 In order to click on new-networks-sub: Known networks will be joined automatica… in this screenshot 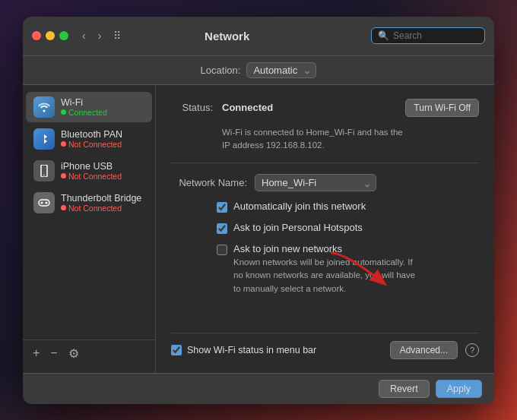, I will do `click(324, 276)`.